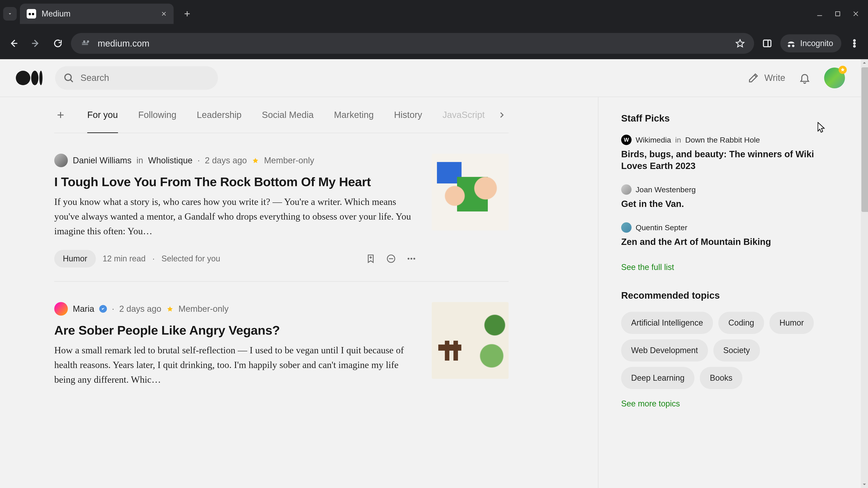 The width and height of the screenshot is (868, 488). Describe the element at coordinates (865, 63) in the screenshot. I see `scrollbar-up-arrow` at that location.